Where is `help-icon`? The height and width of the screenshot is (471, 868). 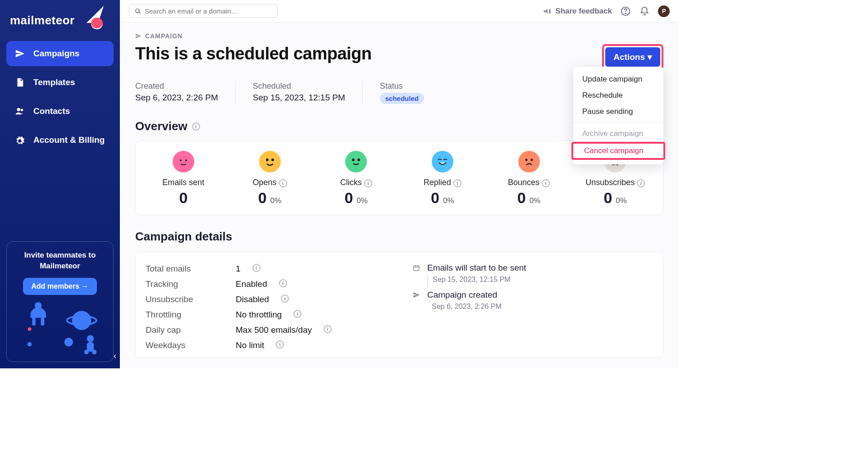 help-icon is located at coordinates (626, 11).